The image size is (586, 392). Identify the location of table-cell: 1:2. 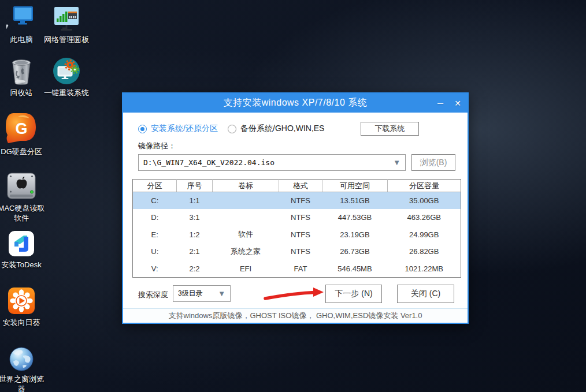
(195, 235).